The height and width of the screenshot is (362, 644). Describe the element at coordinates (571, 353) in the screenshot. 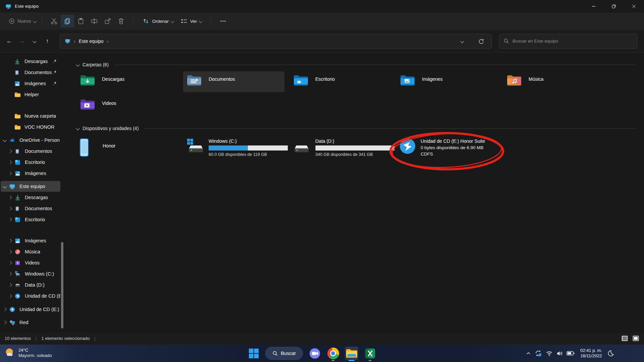

I see `battery-icon` at that location.